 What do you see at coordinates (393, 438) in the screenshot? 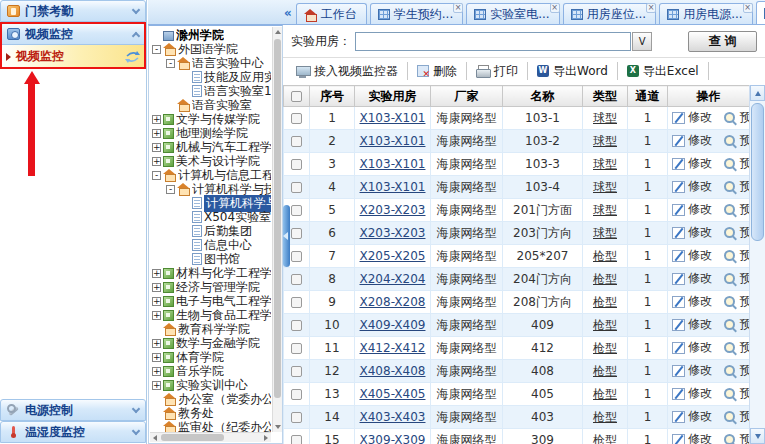
I see `room-link: X309-X309` at bounding box center [393, 438].